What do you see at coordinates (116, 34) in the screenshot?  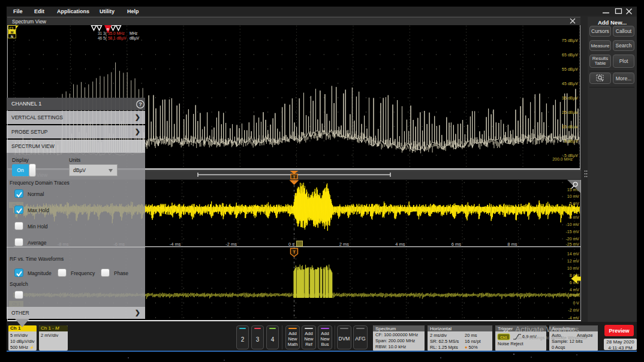 I see `svg-text: 35.0 MHz` at bounding box center [116, 34].